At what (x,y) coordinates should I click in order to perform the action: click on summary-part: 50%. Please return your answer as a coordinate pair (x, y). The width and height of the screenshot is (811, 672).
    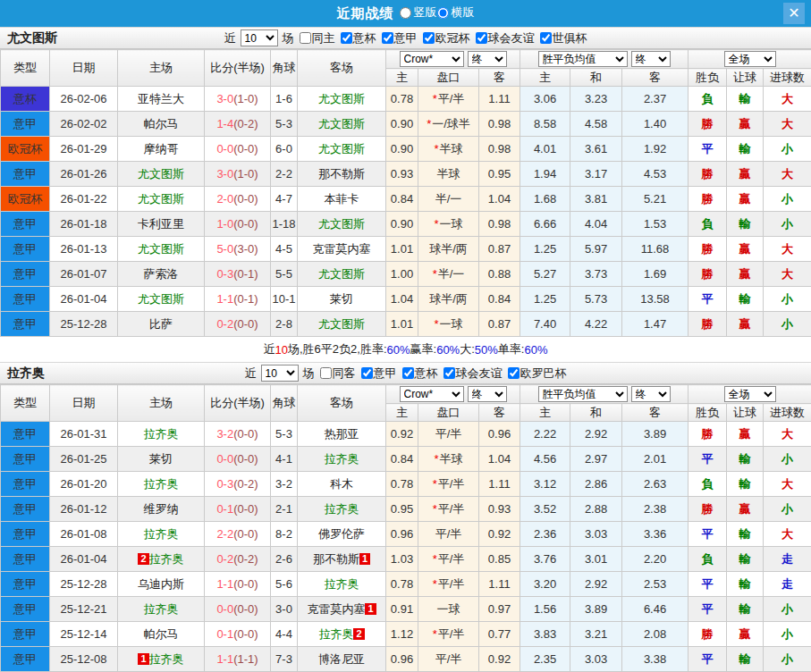
    Looking at the image, I should click on (486, 350).